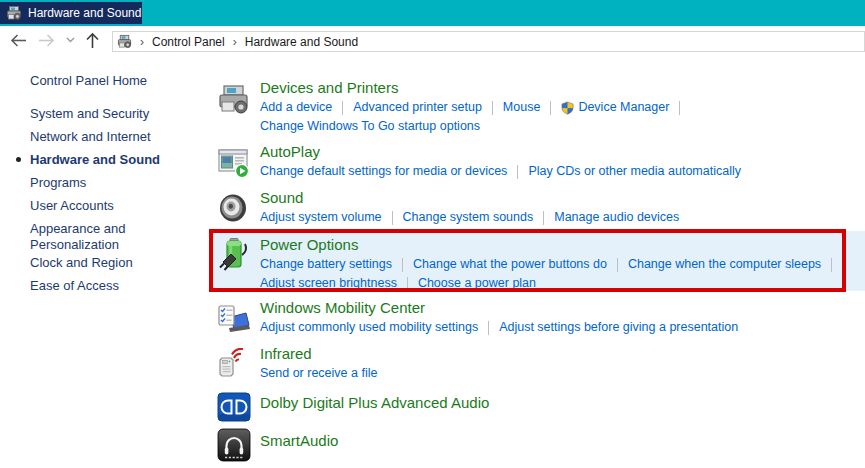 Image resolution: width=865 pixels, height=468 pixels. Describe the element at coordinates (124, 42) in the screenshot. I see `control-panel-icon` at that location.